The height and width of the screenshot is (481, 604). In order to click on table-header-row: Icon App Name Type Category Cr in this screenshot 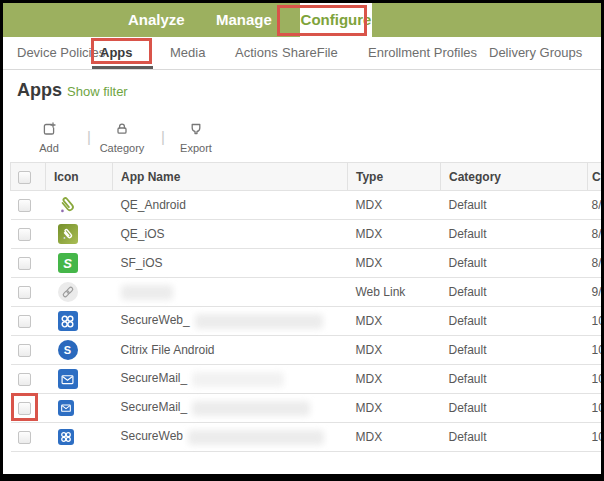, I will do `click(306, 177)`.